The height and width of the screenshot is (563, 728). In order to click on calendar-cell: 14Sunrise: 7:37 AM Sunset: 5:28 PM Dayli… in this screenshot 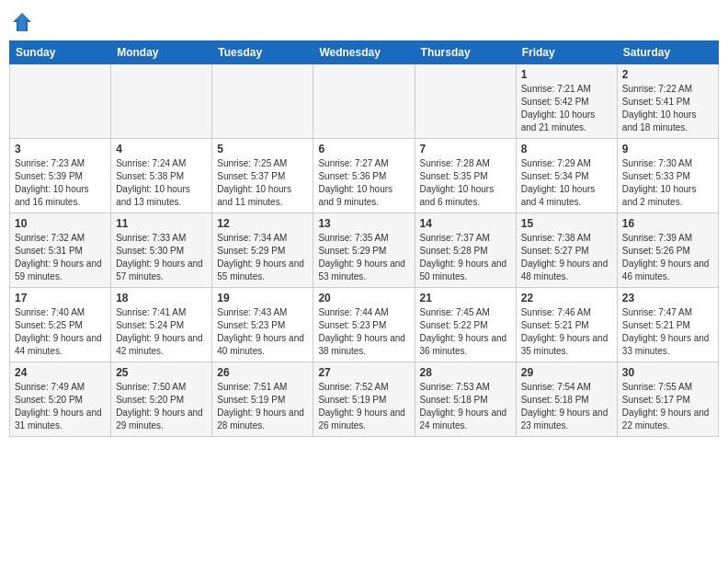, I will do `click(465, 250)`.